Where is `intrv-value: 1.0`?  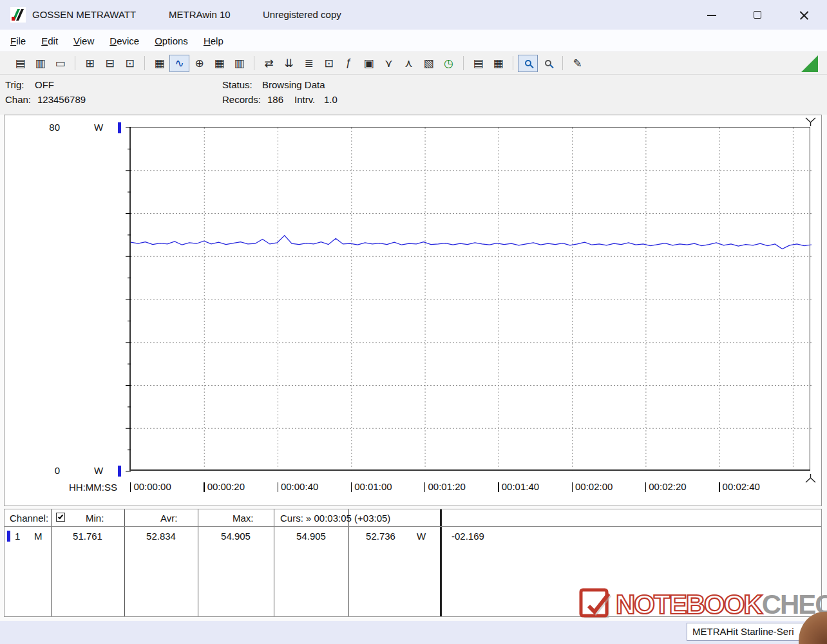 intrv-value: 1.0 is located at coordinates (331, 99).